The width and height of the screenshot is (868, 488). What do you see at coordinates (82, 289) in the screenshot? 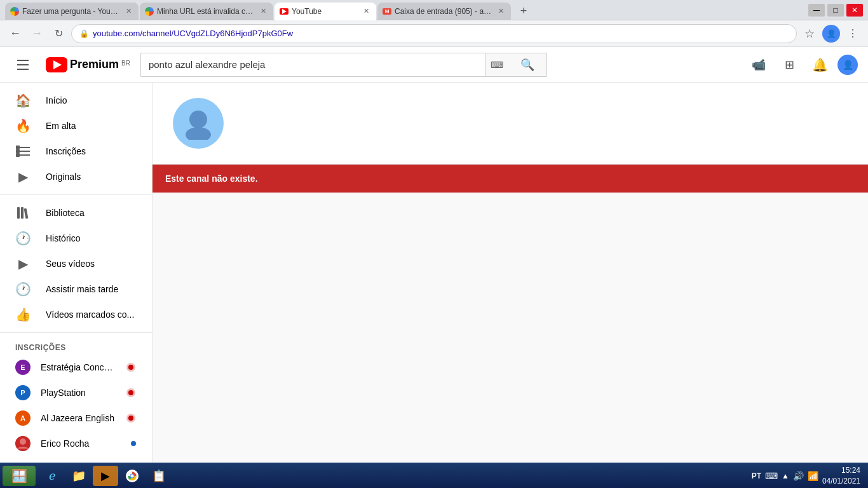
I see `assistirmais-label: Assistir mais tarde` at bounding box center [82, 289].